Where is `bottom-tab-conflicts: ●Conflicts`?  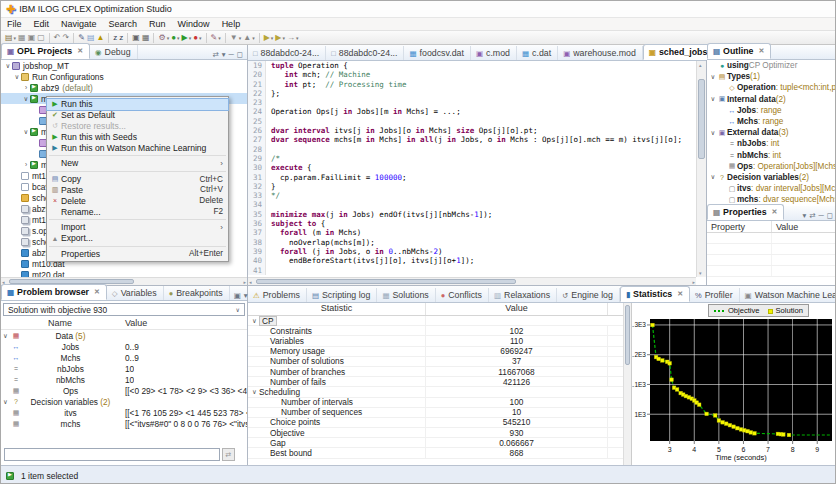
bottom-tab-conflicts: ●Conflicts is located at coordinates (462, 295).